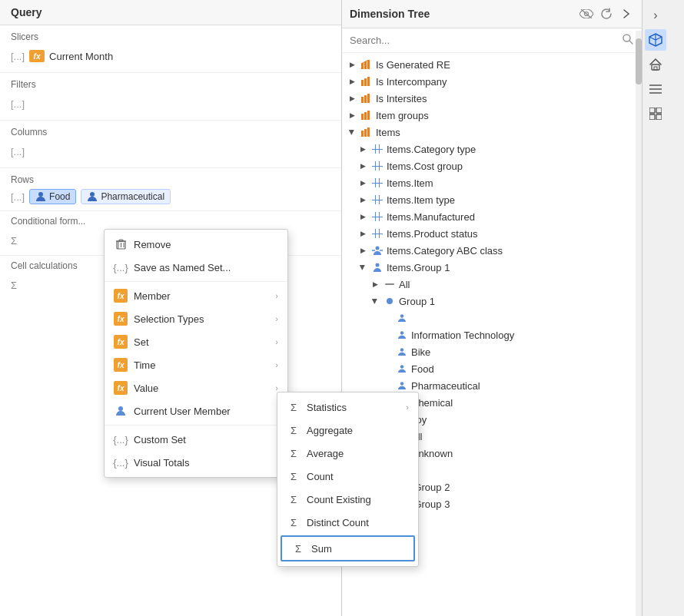  Describe the element at coordinates (367, 98) in the screenshot. I see `chart-icon-is-intersites` at that location.